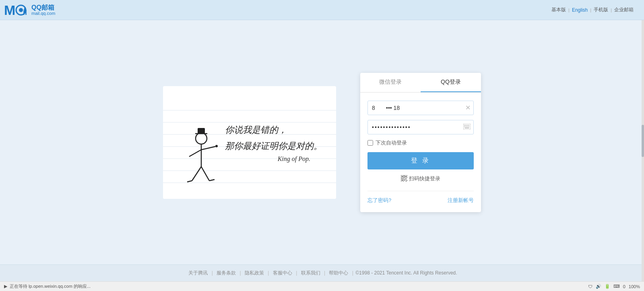 Image resolution: width=644 pixels, height=291 pixels. What do you see at coordinates (268, 159) in the screenshot?
I see `illustration-signature: King of Pop.` at bounding box center [268, 159].